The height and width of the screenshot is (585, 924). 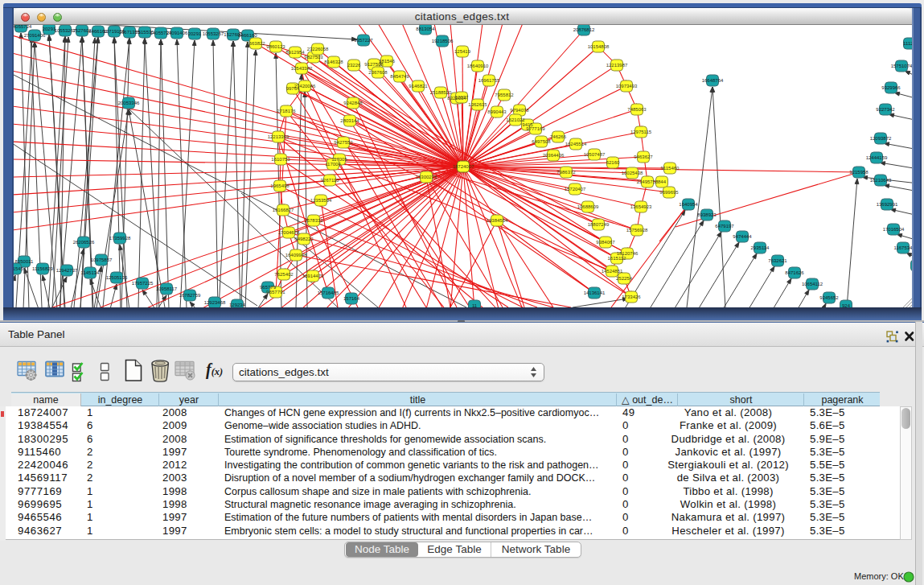 I want to click on svg-text: 18807249, so click(x=598, y=225).